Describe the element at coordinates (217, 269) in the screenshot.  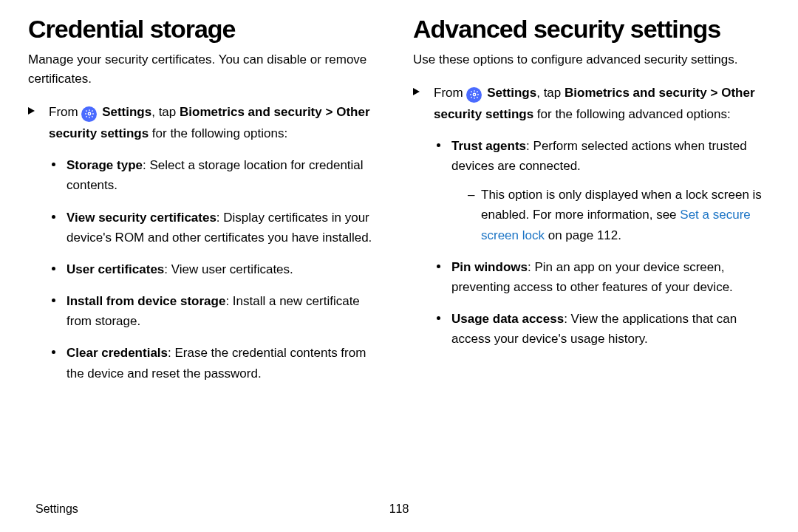
I see `list-item: User certificates: View user certificate…` at that location.